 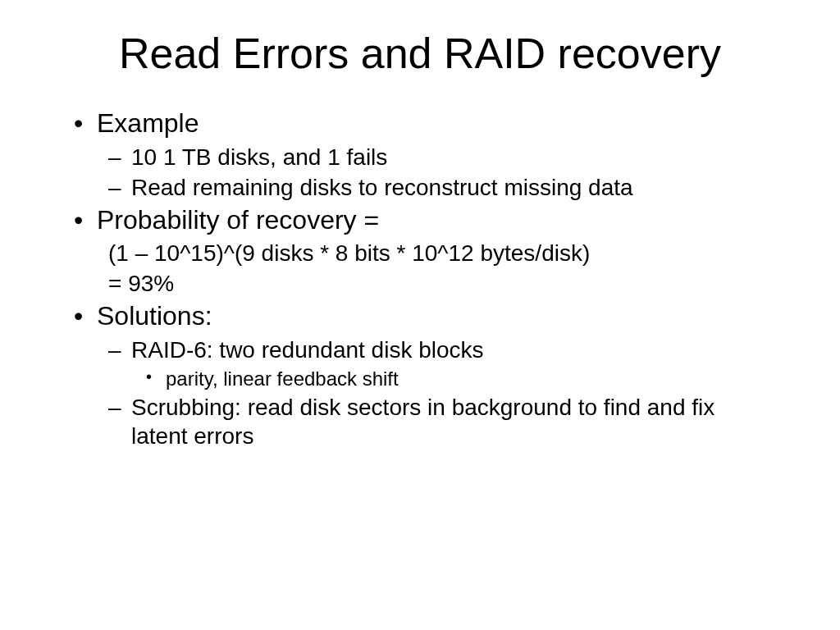 What do you see at coordinates (420, 349) in the screenshot?
I see `bullet-raid6: RAID-6: two redundant disk blocks` at bounding box center [420, 349].